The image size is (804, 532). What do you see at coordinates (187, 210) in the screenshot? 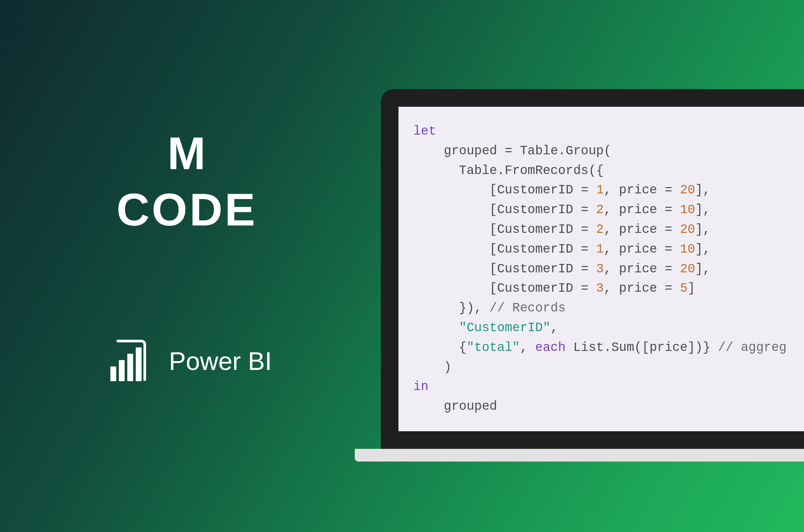
I see `title-line2: CODE` at bounding box center [187, 210].